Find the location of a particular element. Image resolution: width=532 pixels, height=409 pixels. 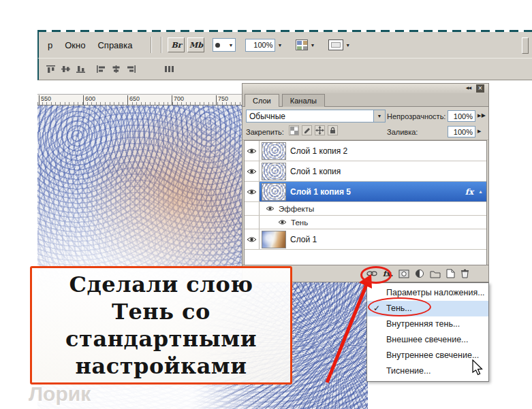

tool-preset-picker: ▼ is located at coordinates (224, 45).